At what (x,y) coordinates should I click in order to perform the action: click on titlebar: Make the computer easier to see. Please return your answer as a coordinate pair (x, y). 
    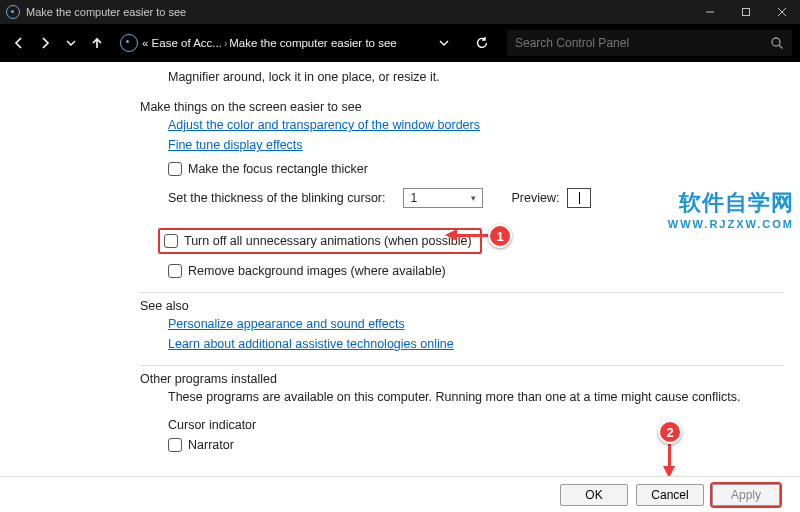
    Looking at the image, I should click on (400, 12).